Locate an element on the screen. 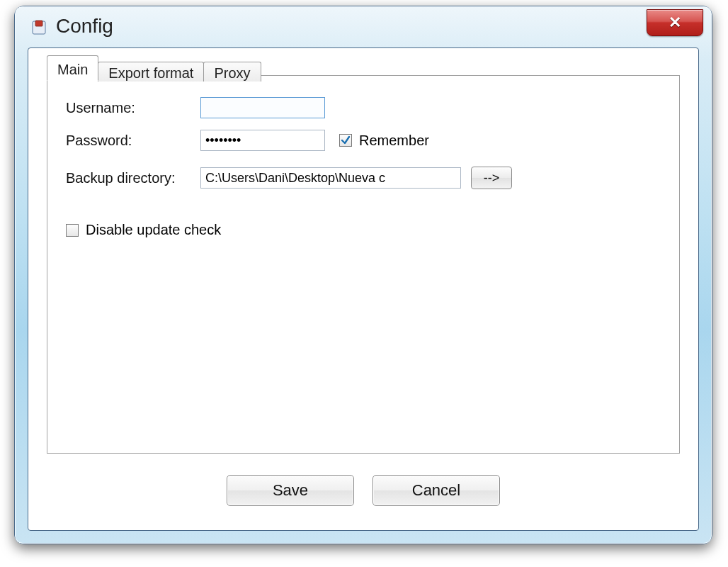  remember-checkbox is located at coordinates (346, 140).